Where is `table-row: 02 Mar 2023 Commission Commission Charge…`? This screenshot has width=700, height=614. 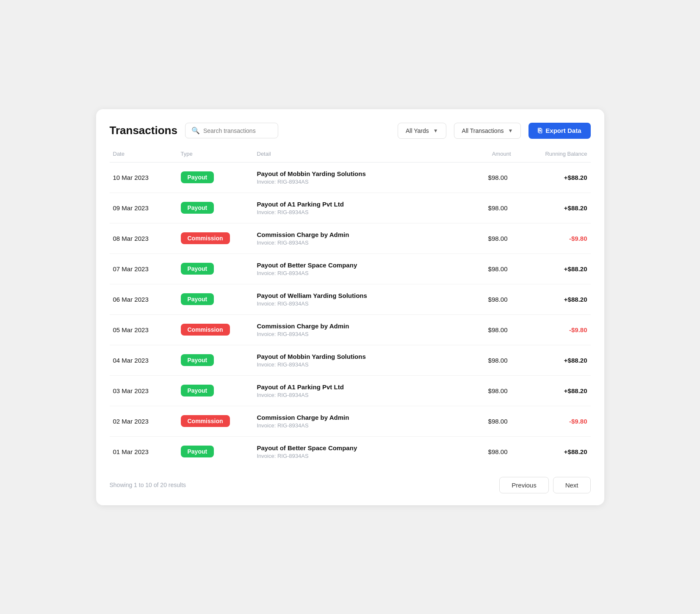 table-row: 02 Mar 2023 Commission Commission Charge… is located at coordinates (350, 421).